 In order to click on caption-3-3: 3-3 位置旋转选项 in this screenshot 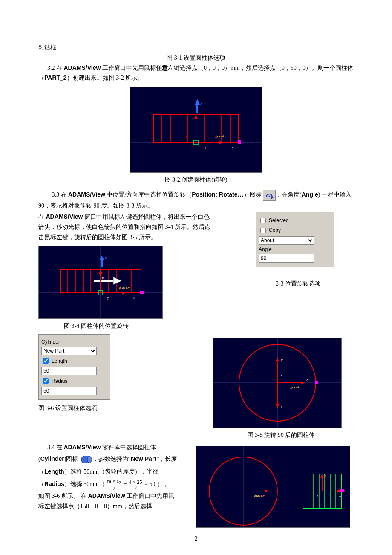, I will do `click(298, 284)`.